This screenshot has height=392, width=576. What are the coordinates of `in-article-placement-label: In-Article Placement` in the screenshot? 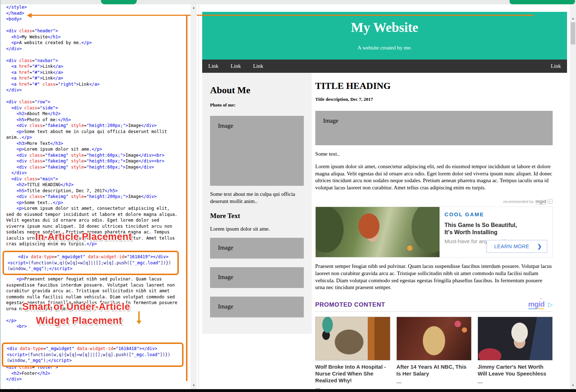 It's located at (84, 237).